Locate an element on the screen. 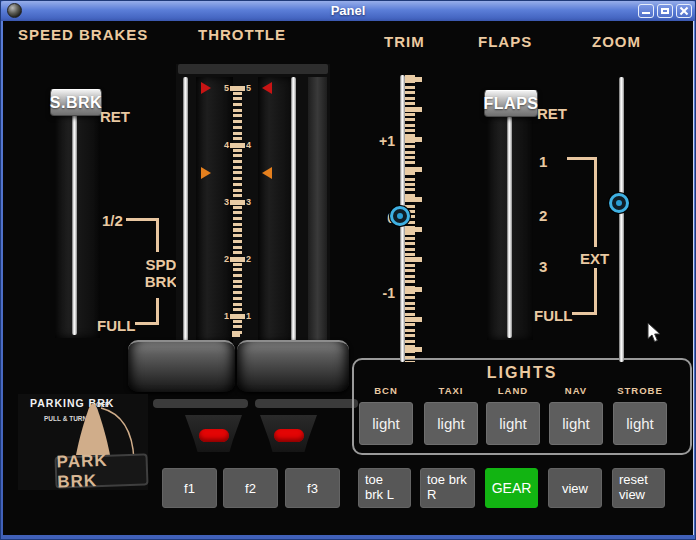 The width and height of the screenshot is (696, 540). throttle-top-bar is located at coordinates (253, 69).